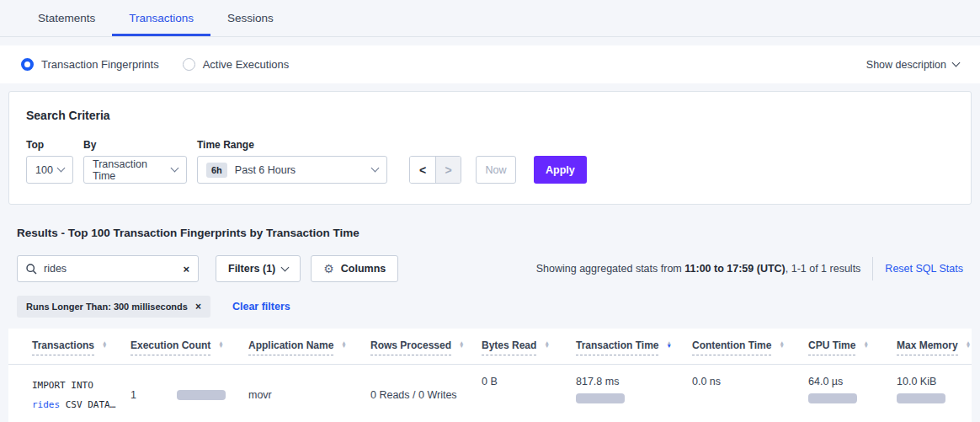 This screenshot has height=422, width=980. Describe the element at coordinates (935, 395) in the screenshot. I see `max-memory-cell: 10.0 KiB` at that location.